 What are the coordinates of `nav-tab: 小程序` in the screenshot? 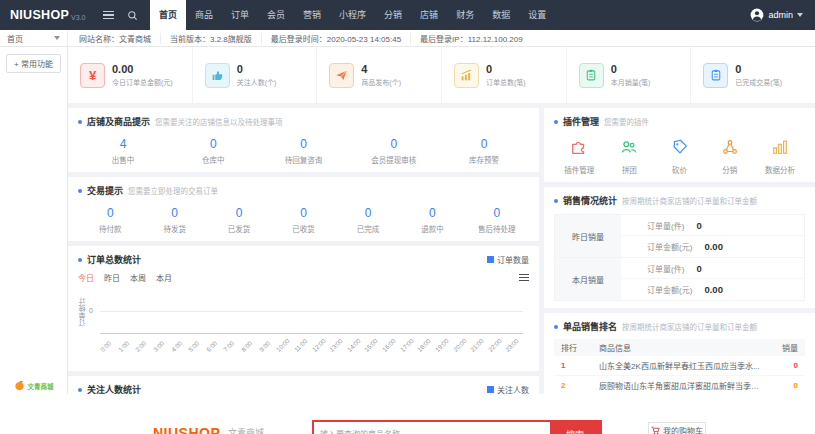 It's located at (352, 15).